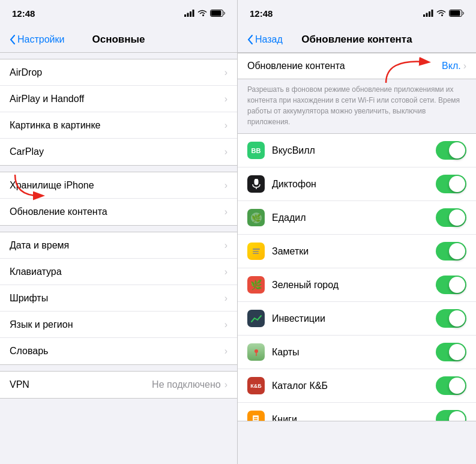  I want to click on row-storage: Хранилище iPhone ›, so click(119, 185).